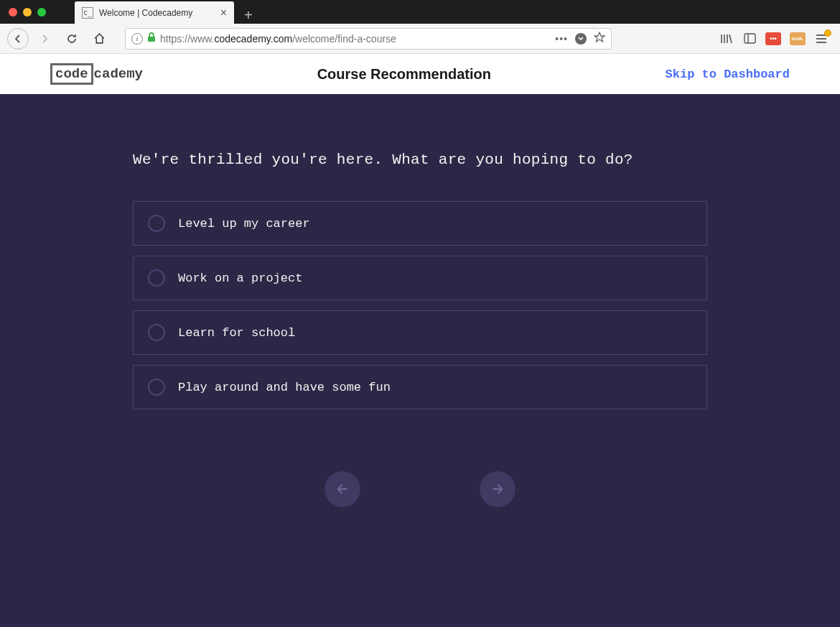 Image resolution: width=840 pixels, height=627 pixels. What do you see at coordinates (498, 489) in the screenshot?
I see `next-button` at bounding box center [498, 489].